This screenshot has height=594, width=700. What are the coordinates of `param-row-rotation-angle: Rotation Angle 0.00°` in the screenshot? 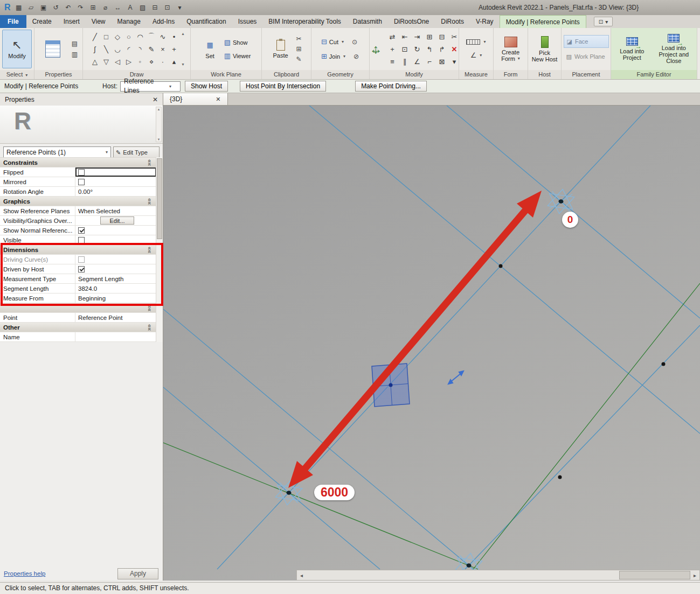 It's located at (78, 192).